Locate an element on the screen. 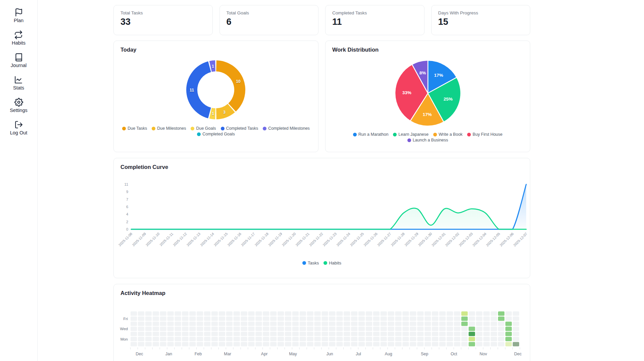  legend-item: Habits is located at coordinates (332, 263).